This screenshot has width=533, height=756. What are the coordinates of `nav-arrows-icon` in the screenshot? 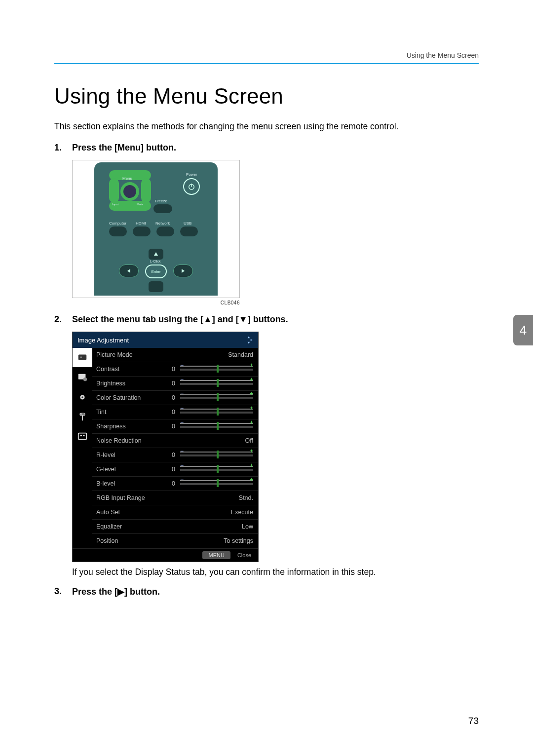 It's located at (249, 340).